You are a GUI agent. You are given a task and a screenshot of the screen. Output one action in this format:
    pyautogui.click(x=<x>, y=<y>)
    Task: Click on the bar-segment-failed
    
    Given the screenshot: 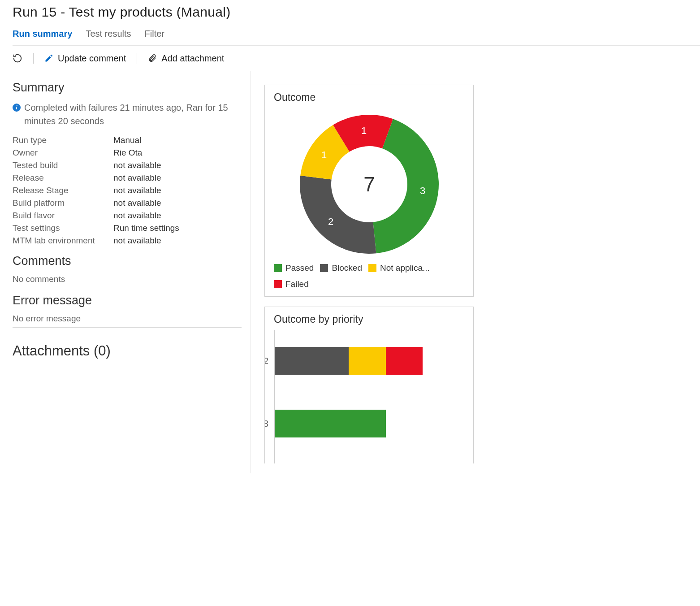 What is the action you would take?
    pyautogui.click(x=404, y=361)
    